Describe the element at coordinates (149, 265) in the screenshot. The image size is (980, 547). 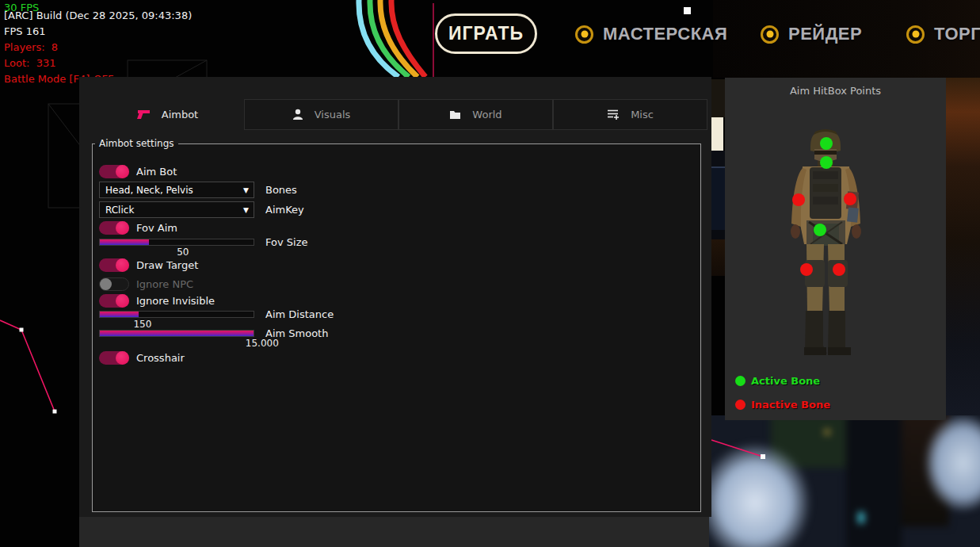
I see `draw-target-row: Draw Target` at that location.